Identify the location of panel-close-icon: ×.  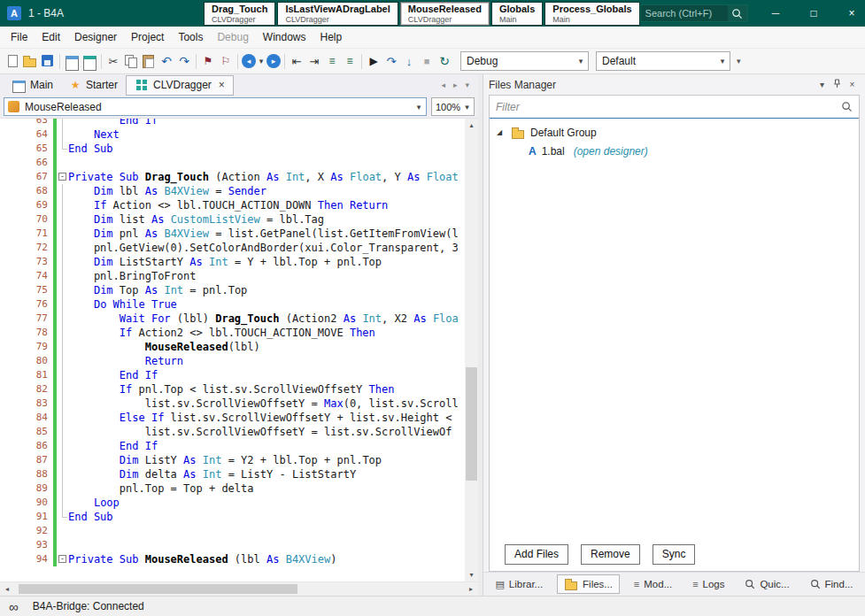
(852, 85).